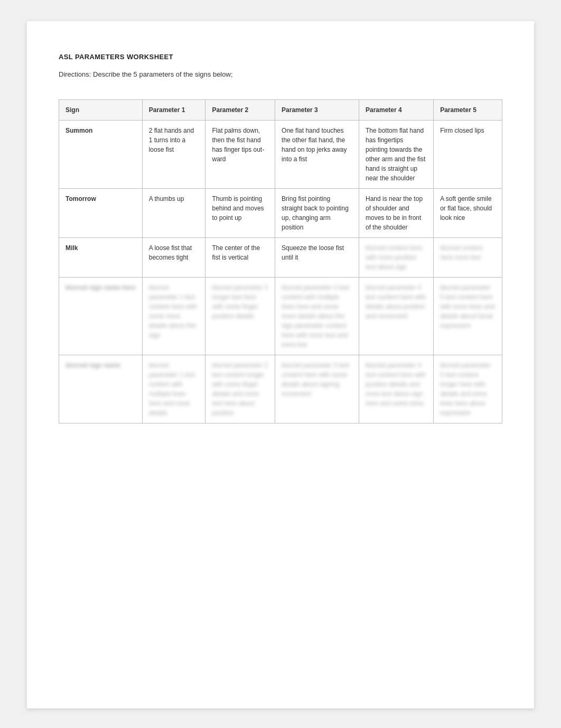 The width and height of the screenshot is (561, 728). Describe the element at coordinates (240, 110) in the screenshot. I see `col-param2: Parameter 2` at that location.